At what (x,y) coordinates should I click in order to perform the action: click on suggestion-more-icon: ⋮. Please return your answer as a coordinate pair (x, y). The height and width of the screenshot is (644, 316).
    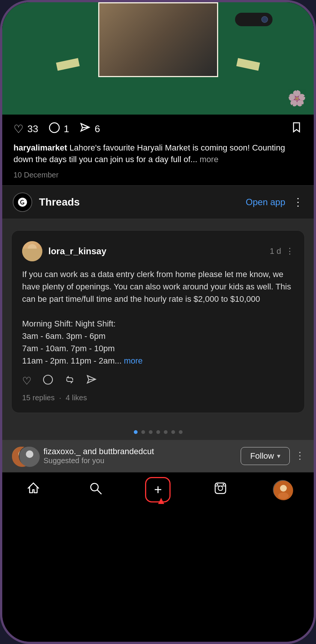
    Looking at the image, I should click on (300, 456).